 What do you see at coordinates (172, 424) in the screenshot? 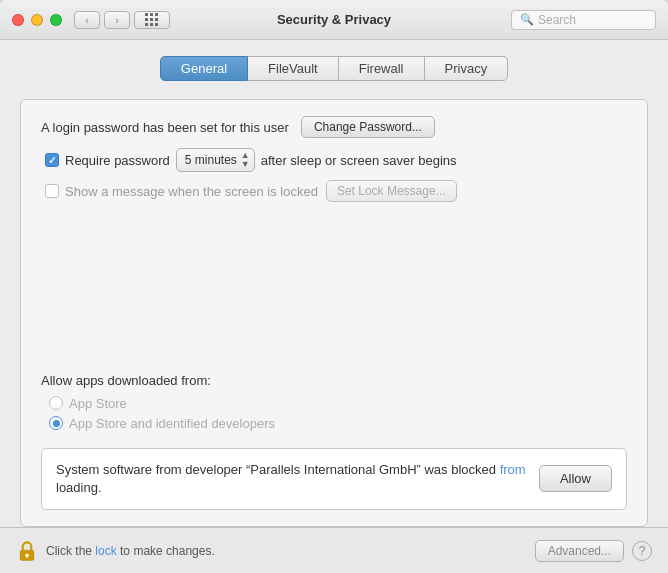
I see `app-store-identified-label: App Store and identified developers` at bounding box center [172, 424].